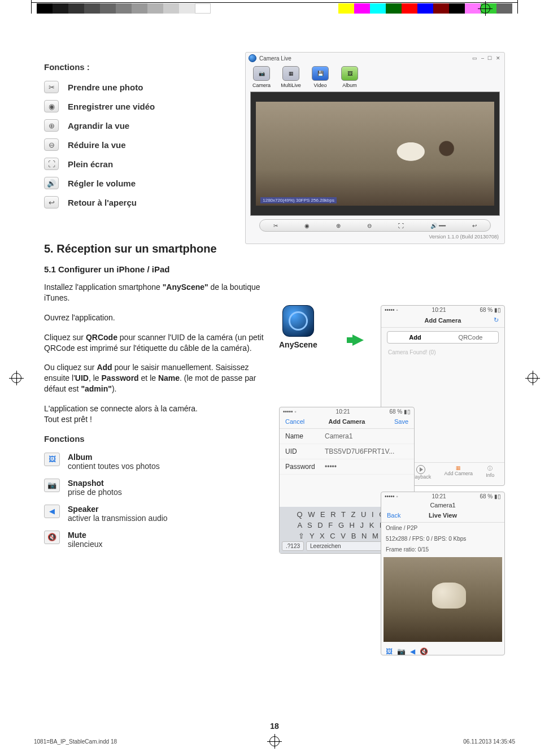 This screenshot has width=549, height=756. What do you see at coordinates (154, 318) in the screenshot?
I see `para-open: Ouvrez l'application.` at bounding box center [154, 318].